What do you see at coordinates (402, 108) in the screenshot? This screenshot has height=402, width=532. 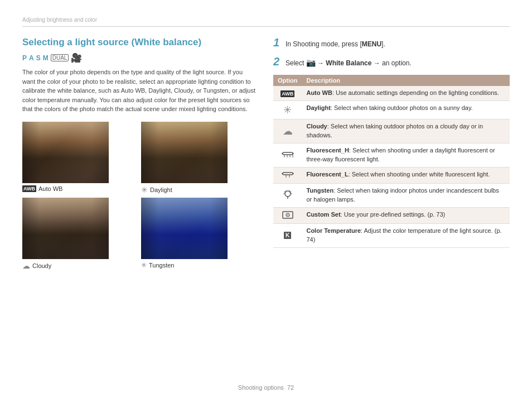 I see `desc-text-daylight: : Select when taking outdoor photos on a…` at bounding box center [402, 108].